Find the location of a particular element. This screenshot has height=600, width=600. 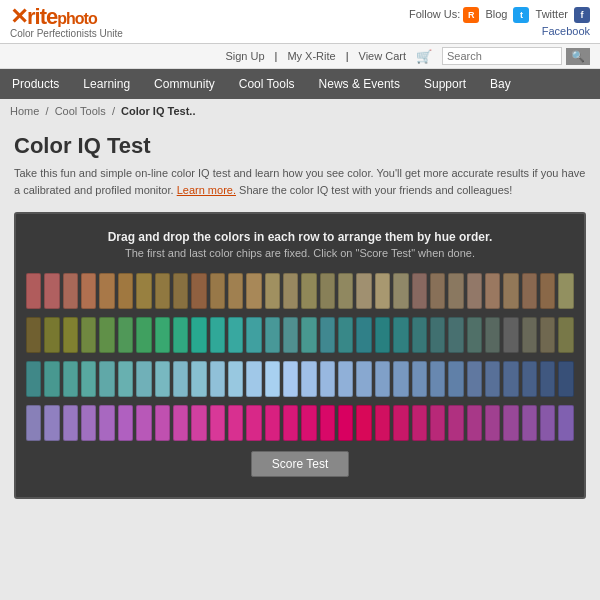

color-chip-r4-c8 is located at coordinates (162, 423).